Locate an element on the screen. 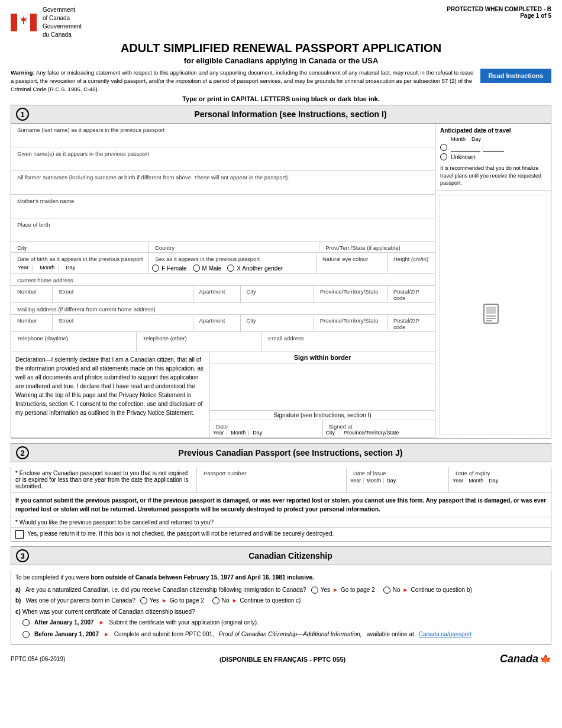  travel-date-radio is located at coordinates (444, 147).